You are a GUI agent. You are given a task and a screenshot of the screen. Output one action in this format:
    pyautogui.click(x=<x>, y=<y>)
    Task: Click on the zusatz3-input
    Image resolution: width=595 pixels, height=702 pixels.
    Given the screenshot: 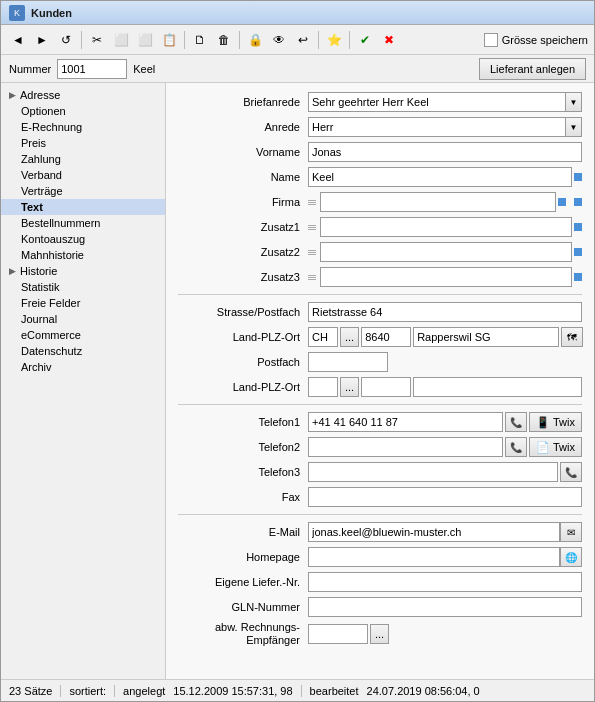 What is the action you would take?
    pyautogui.click(x=446, y=277)
    